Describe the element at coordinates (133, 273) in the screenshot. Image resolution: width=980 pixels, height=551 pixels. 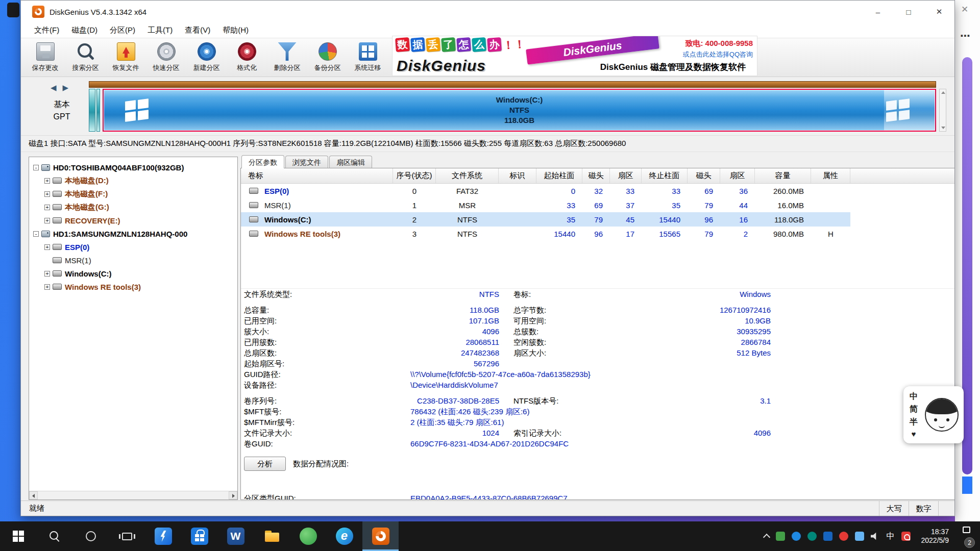
I see `tree-item-windows-c: + Windows(C:)` at that location.